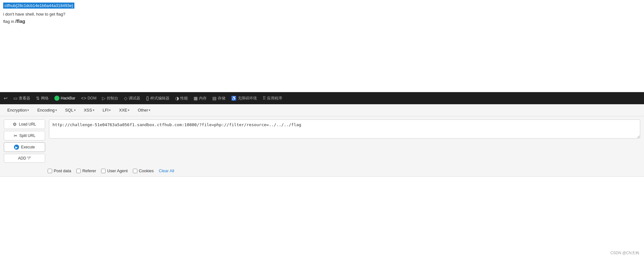 The image size is (644, 259). Describe the element at coordinates (160, 99) in the screenshot. I see `style-label: 样式编辑器` at that location.